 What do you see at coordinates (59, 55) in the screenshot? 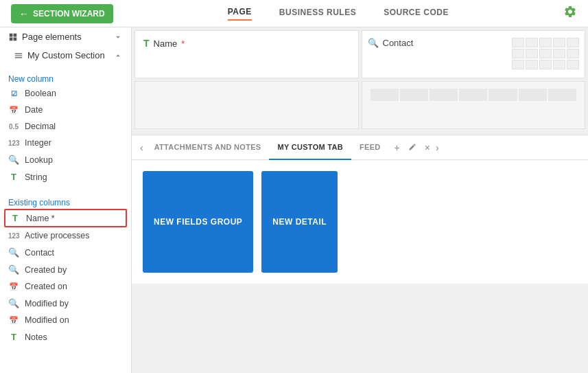
I see `my-custom-section-header-left: My Custom Section` at bounding box center [59, 55].